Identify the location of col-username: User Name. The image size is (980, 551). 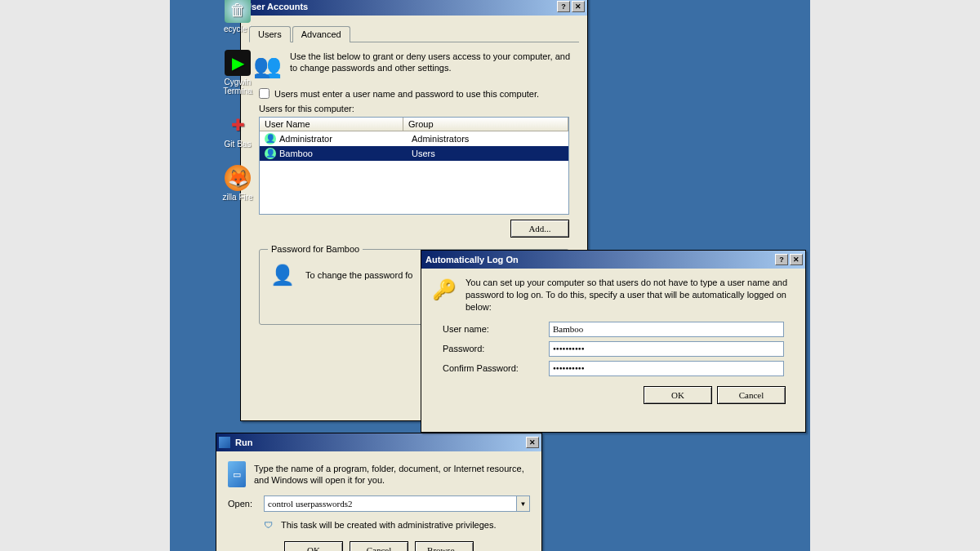
(332, 124).